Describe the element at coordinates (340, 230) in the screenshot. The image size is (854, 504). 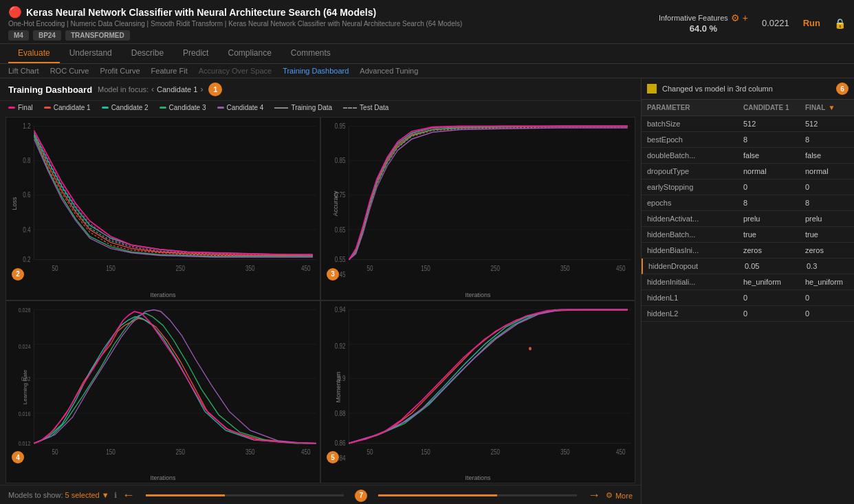
I see `svg-text: 0.65` at that location.